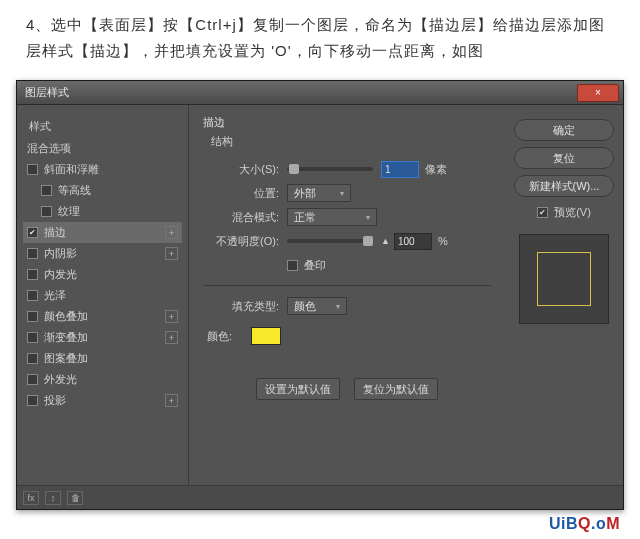  Describe the element at coordinates (386, 241) in the screenshot. I see `triangle-icon: ▲` at that location.